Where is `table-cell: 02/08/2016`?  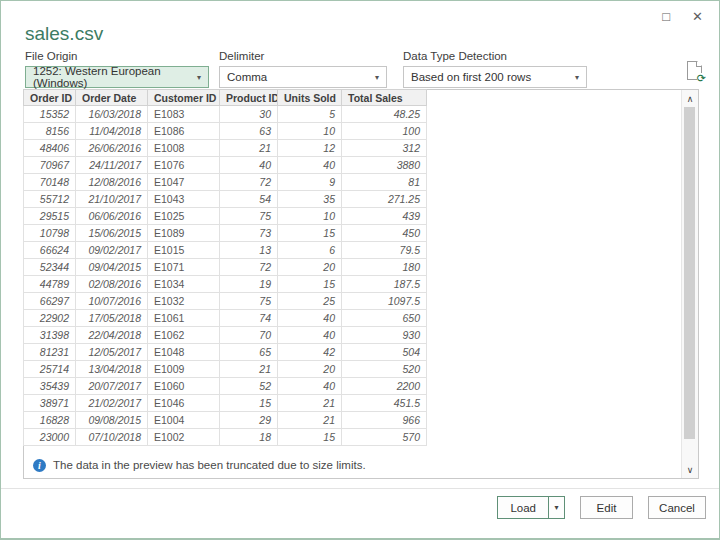
table-cell: 02/08/2016 is located at coordinates (112, 284).